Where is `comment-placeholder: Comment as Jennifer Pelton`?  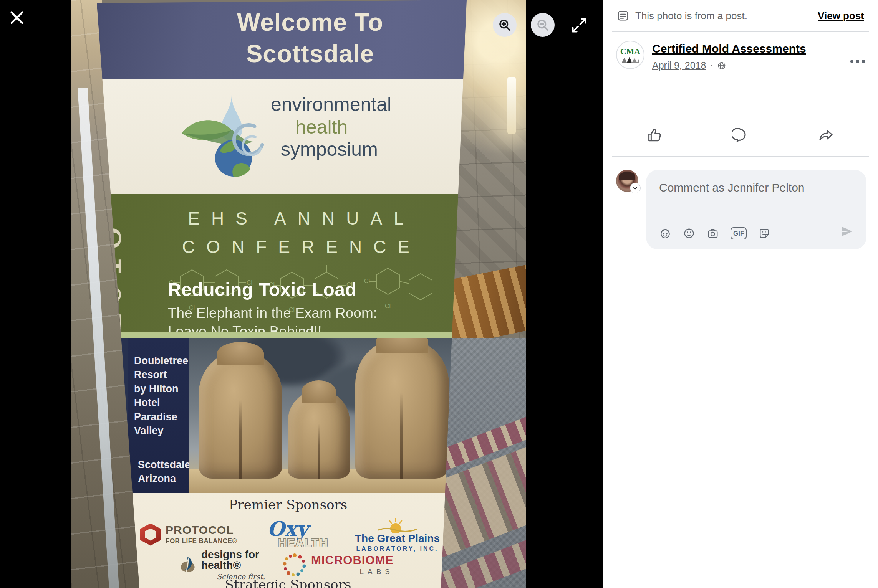
comment-placeholder: Comment as Jennifer Pelton is located at coordinates (756, 188).